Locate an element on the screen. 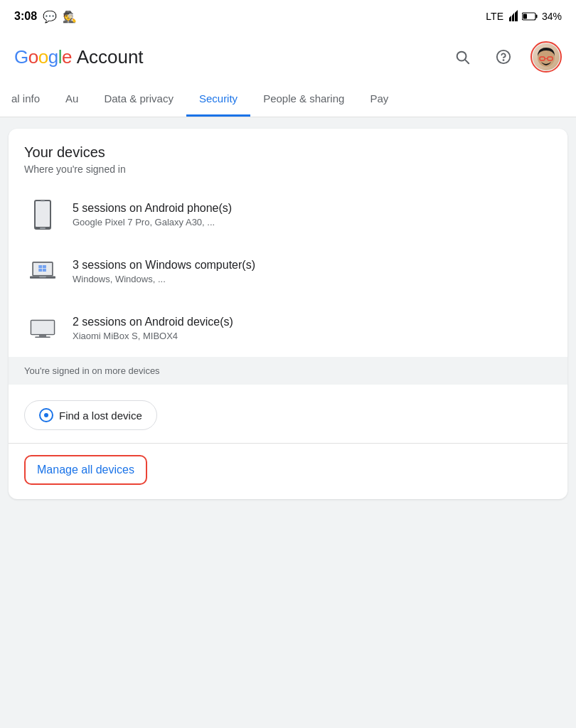 This screenshot has height=728, width=576. device-item-android-device: 2 sessions on Android device(s) Xiaomi M… is located at coordinates (288, 328).